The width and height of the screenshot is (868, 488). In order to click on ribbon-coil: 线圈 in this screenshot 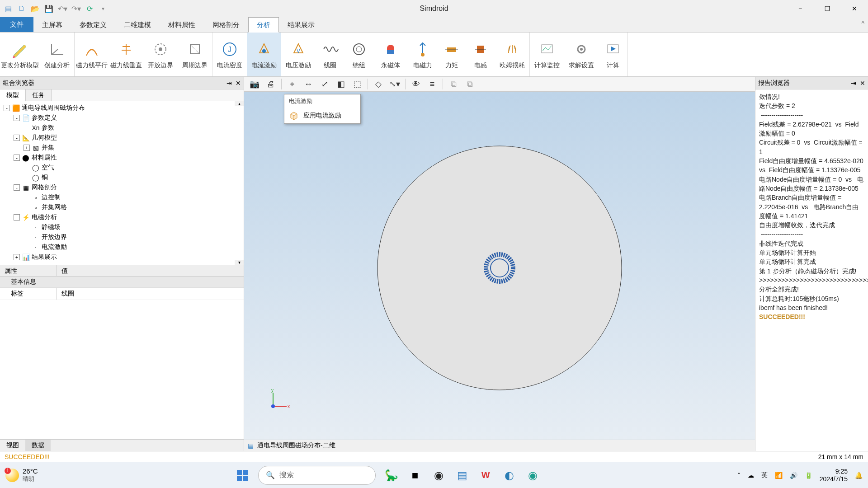, I will do `click(330, 54)`.